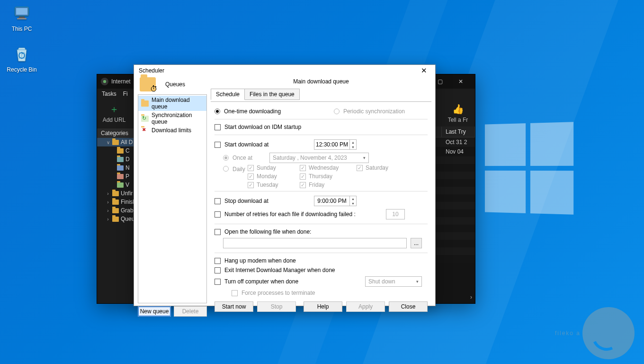 This screenshot has height=364, width=644. I want to click on tab-schedule: Schedule, so click(228, 94).